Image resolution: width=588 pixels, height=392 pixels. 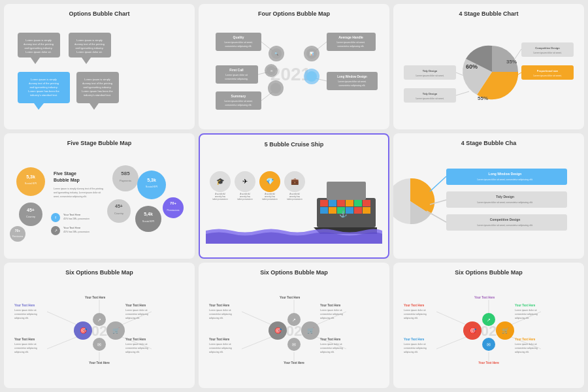 I want to click on card-4-stage-bubble-chart-2: 4 Stage Bubble Cha Long Window Design Lo…, so click(x=489, y=196).